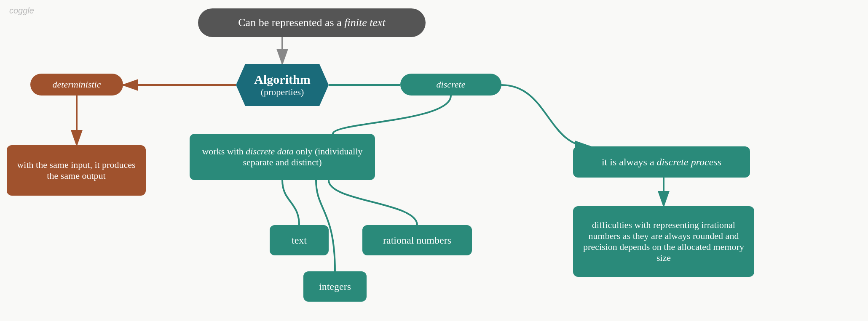  What do you see at coordinates (77, 85) in the screenshot?
I see `deterministic-label: deterministic` at bounding box center [77, 85].